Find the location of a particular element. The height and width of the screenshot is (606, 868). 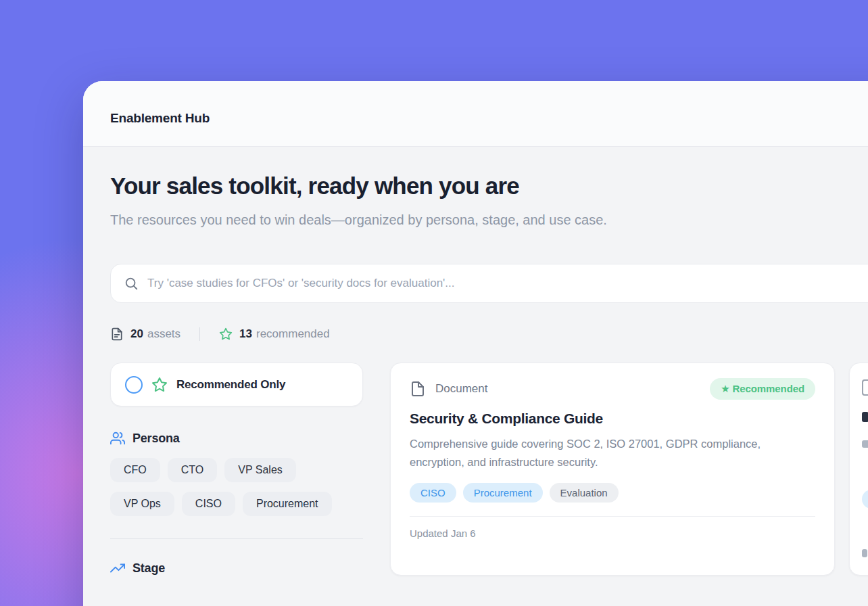

persona-chip-ciso: CISO is located at coordinates (208, 504).